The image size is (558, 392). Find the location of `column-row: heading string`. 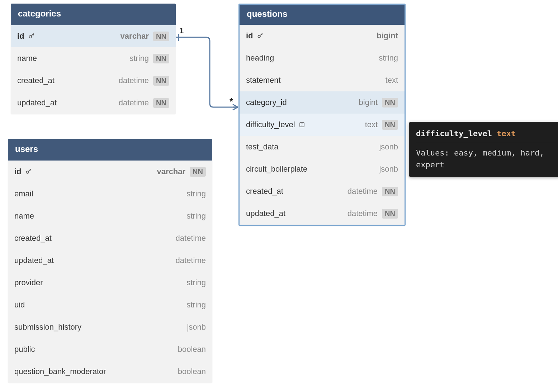

column-row: heading string is located at coordinates (322, 58).